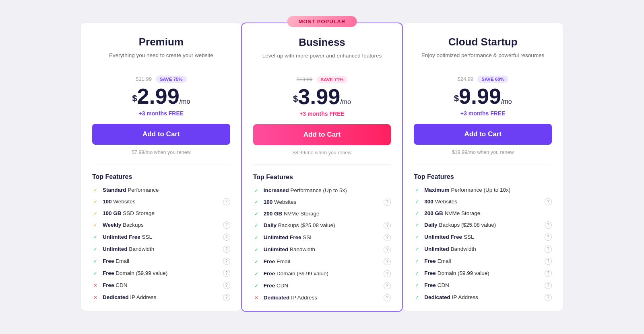 This screenshot has width=644, height=334. I want to click on feature-bold: 300, so click(429, 202).